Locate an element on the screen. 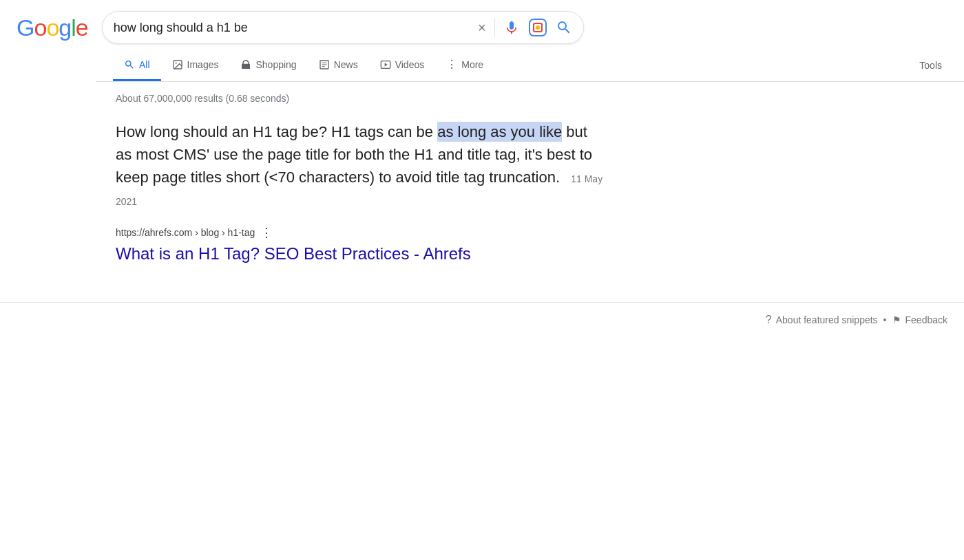 This screenshot has height=560, width=964. tab-all-label: All is located at coordinates (145, 65).